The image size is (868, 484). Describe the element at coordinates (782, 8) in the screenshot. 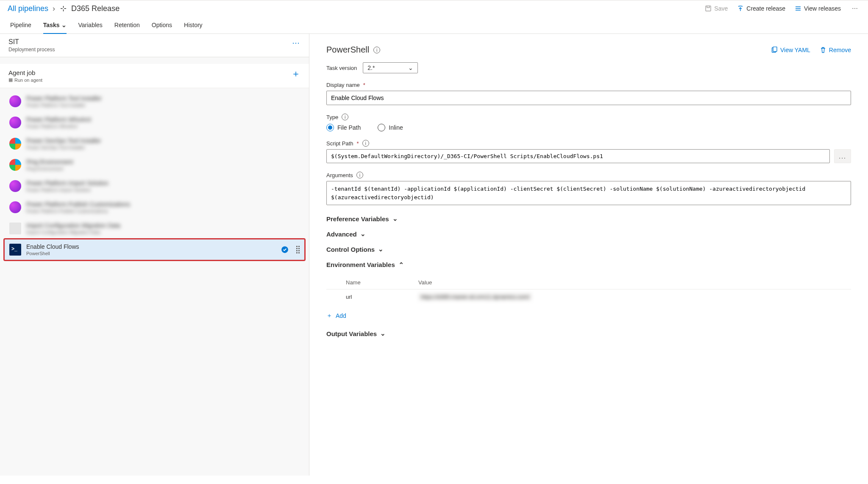

I see `top-actions: Save Create release View releases ⋯` at that location.